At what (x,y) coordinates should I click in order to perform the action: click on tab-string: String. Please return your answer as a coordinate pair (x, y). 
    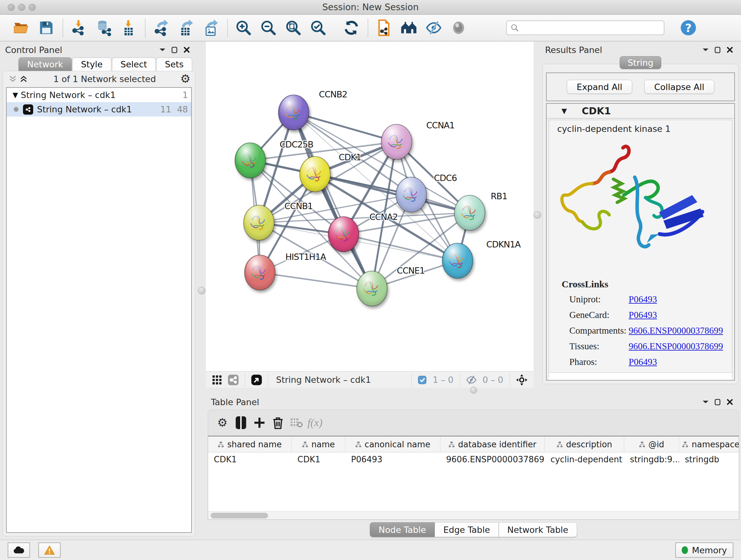
    Looking at the image, I should click on (641, 63).